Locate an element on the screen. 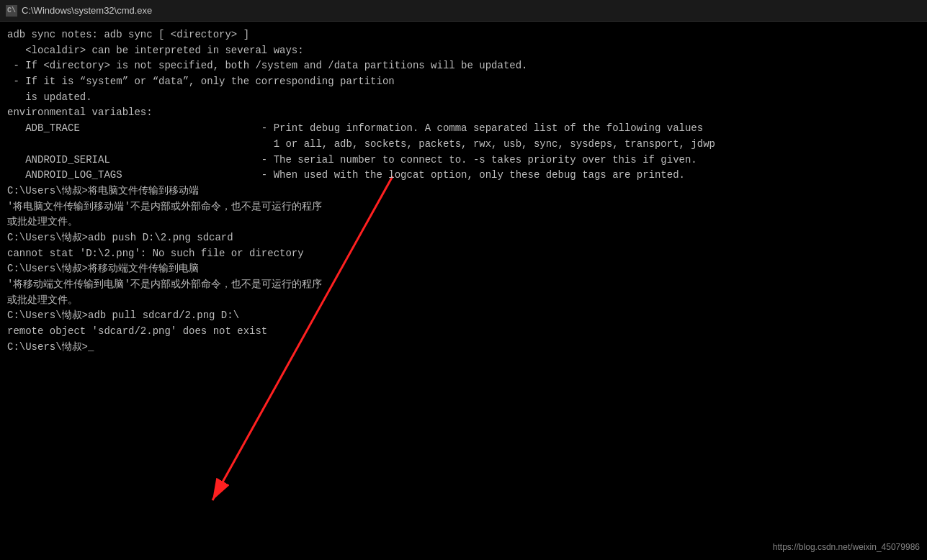 This screenshot has width=927, height=560. terminal-line: adb sync notes: adb sync [ <directory> ] is located at coordinates (464, 35).